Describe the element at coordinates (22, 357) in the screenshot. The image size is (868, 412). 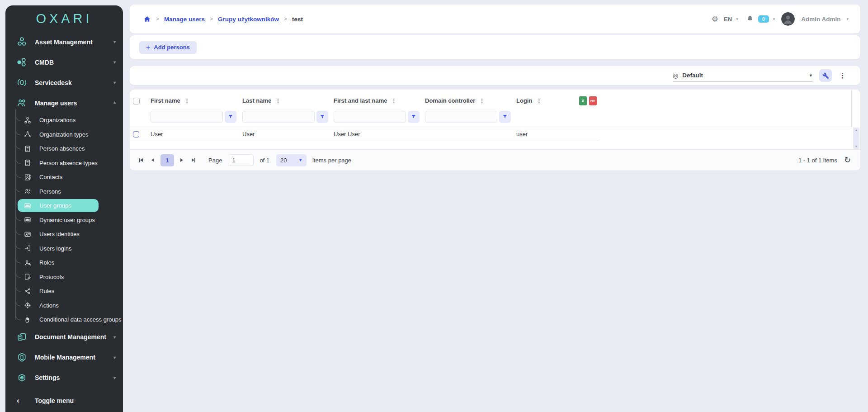
I see `mobile-management-icon` at that location.